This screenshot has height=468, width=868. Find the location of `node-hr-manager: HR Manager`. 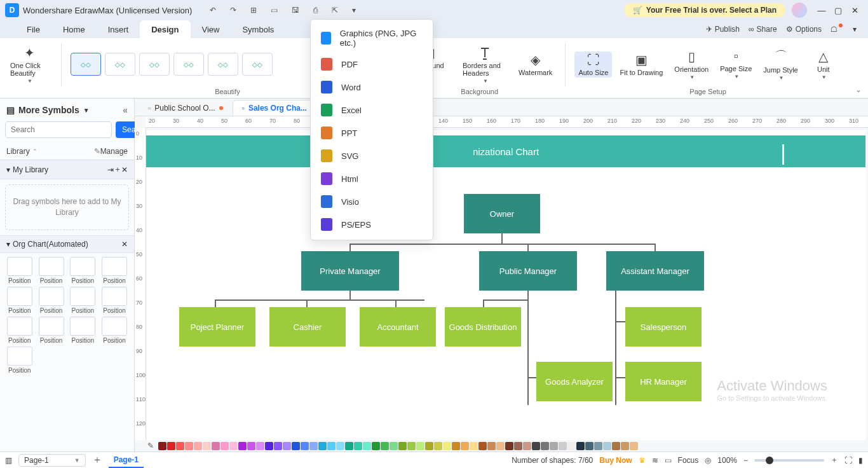

node-hr-manager: HR Manager is located at coordinates (663, 382).